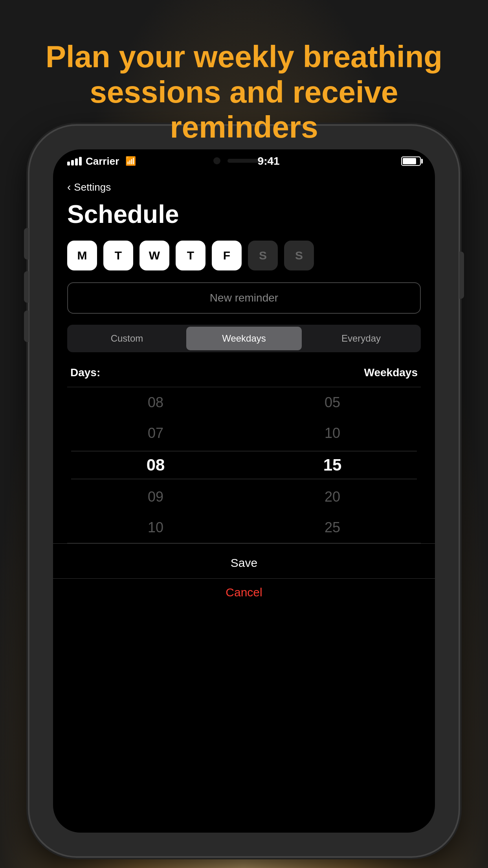 The image size is (488, 868). I want to click on wifi-icon: 📶, so click(130, 161).